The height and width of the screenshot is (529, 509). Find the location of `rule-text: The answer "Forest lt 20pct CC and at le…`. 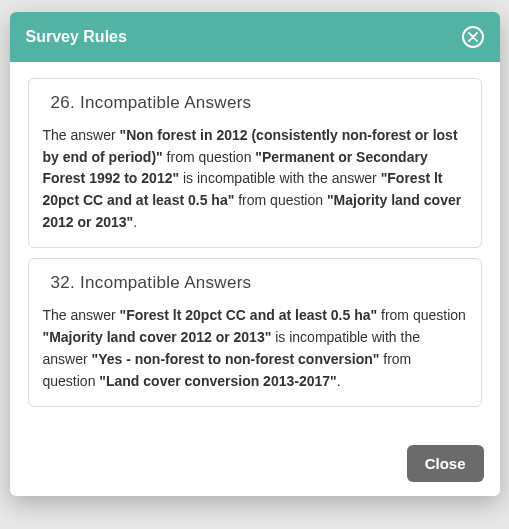

rule-text: The answer "Forest lt 20pct CC and at le… is located at coordinates (255, 348).